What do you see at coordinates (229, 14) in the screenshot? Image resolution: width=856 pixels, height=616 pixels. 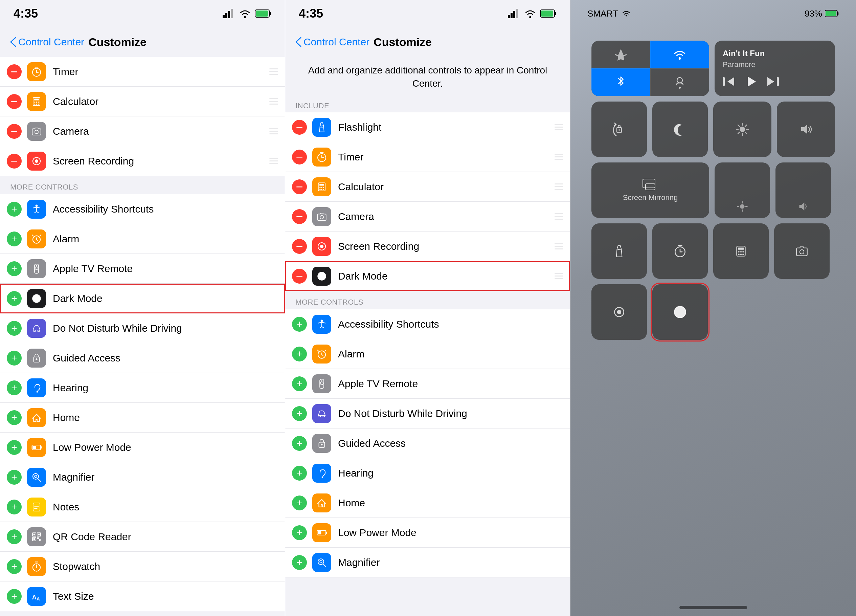 I see `signal-icon` at bounding box center [229, 14].